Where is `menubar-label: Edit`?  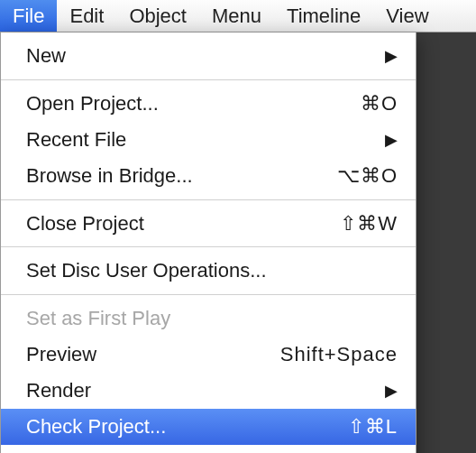
menubar-label: Edit is located at coordinates (87, 16).